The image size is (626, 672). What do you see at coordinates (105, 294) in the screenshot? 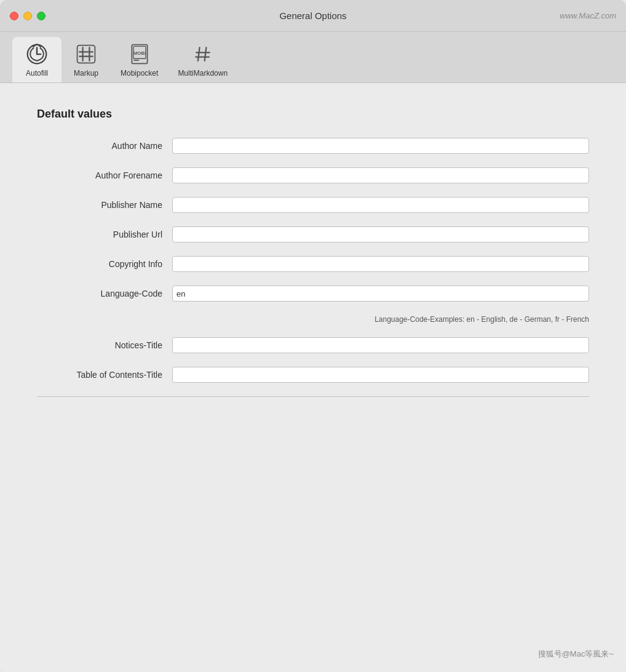
I see `language-code-label: Language-Code` at bounding box center [105, 294].